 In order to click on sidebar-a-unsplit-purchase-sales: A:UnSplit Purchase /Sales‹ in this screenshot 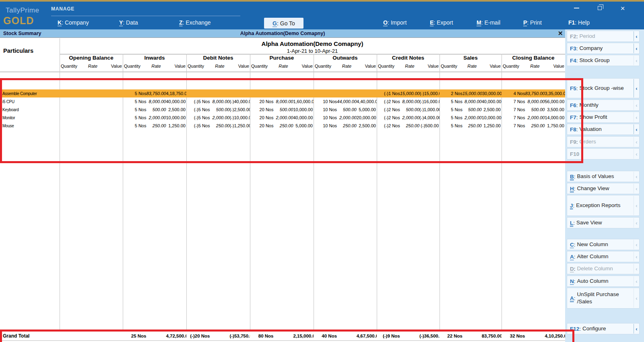, I will do `click(603, 298)`.